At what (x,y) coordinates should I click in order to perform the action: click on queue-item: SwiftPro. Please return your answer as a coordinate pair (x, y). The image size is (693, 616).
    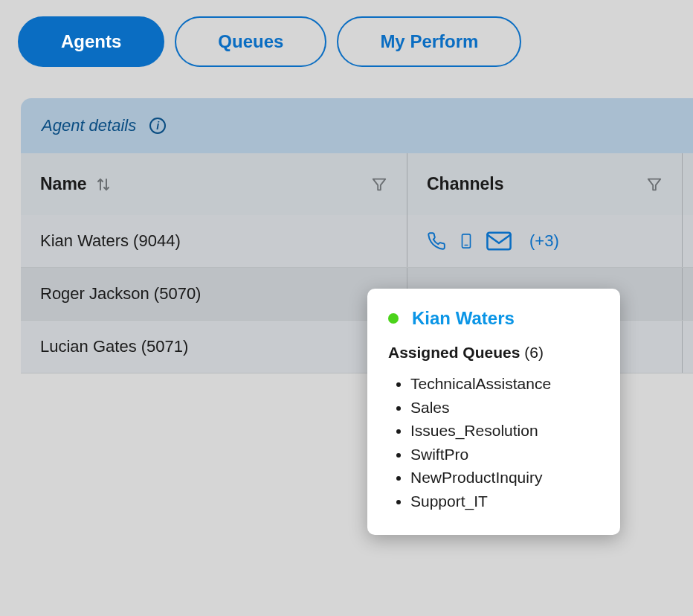
    Looking at the image, I should click on (505, 455).